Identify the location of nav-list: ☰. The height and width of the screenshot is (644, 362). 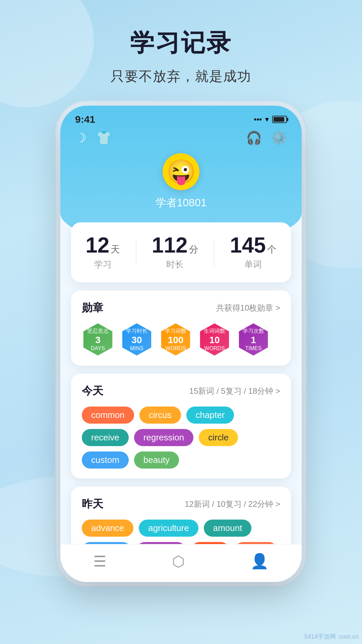
(100, 562).